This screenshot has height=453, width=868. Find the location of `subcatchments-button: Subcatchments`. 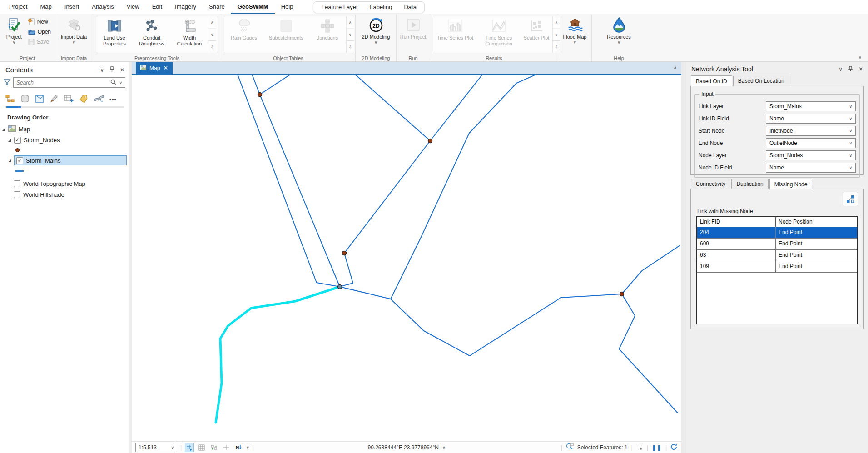

subcatchments-button: Subcatchments is located at coordinates (286, 35).